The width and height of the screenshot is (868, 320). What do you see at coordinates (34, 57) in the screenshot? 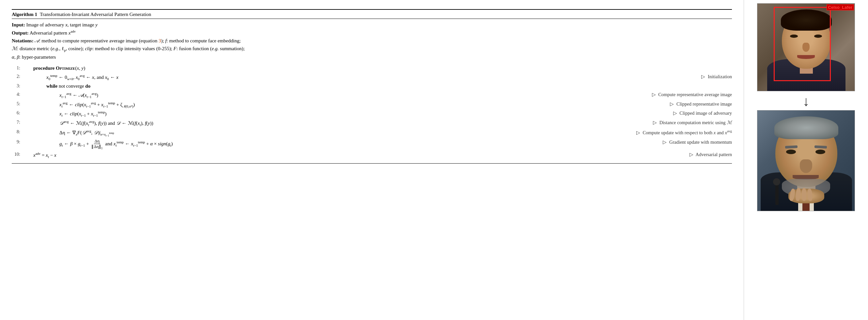
I see `notations-line3: α, β: hyper-parameters` at bounding box center [34, 57].